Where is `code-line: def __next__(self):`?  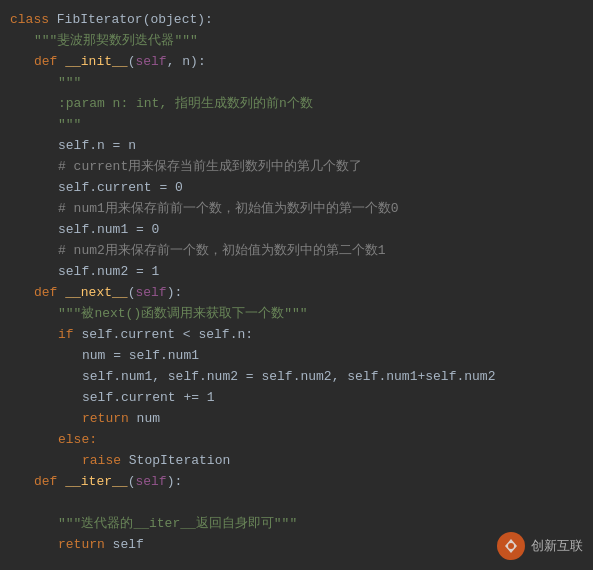
code-line: def __next__(self): is located at coordinates (296, 294).